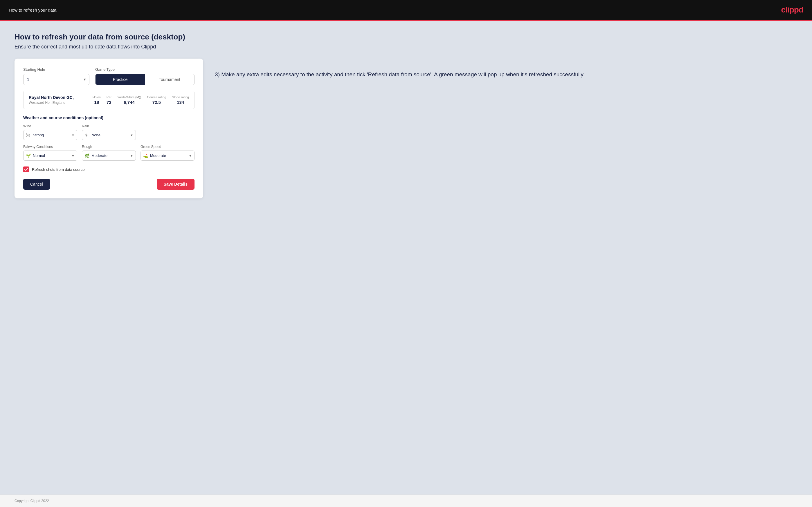 The height and width of the screenshot is (507, 812). What do you see at coordinates (156, 102) in the screenshot?
I see `course-rating-value: 72.5` at bounding box center [156, 102].